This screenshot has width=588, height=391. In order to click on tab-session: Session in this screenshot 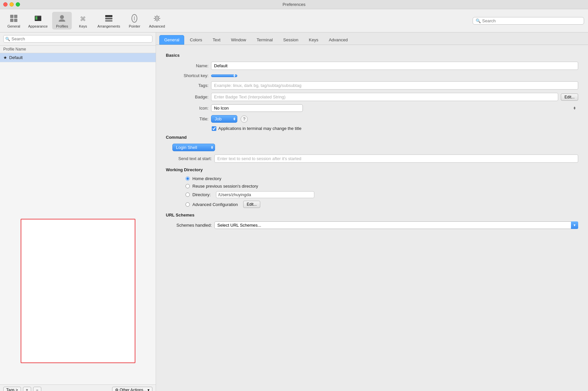, I will do `click(291, 40)`.